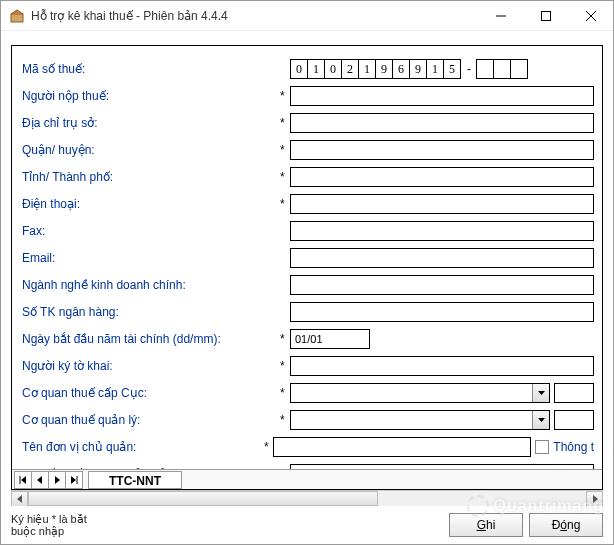  I want to click on scroll-thumb, so click(203, 498).